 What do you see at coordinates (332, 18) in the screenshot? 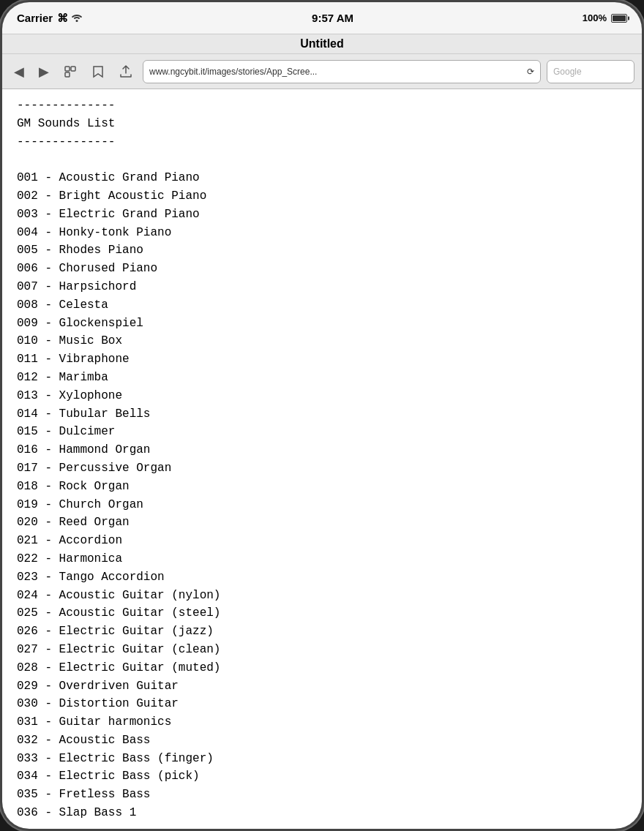
I see `status-time: 9:57 AM` at bounding box center [332, 18].